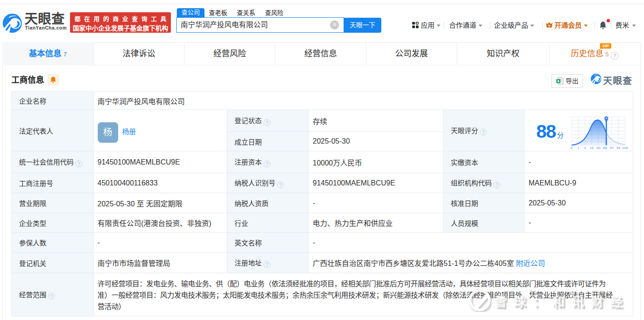 This screenshot has height=320, width=644. Describe the element at coordinates (578, 148) in the screenshot. I see `svg-text: 1` at that location.